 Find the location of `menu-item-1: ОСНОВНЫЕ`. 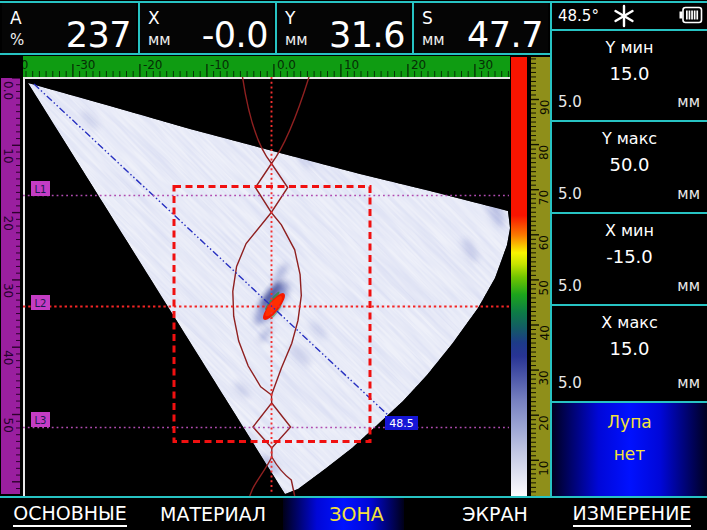

menu-item-1: ОСНОВНЫЕ is located at coordinates (70, 514).